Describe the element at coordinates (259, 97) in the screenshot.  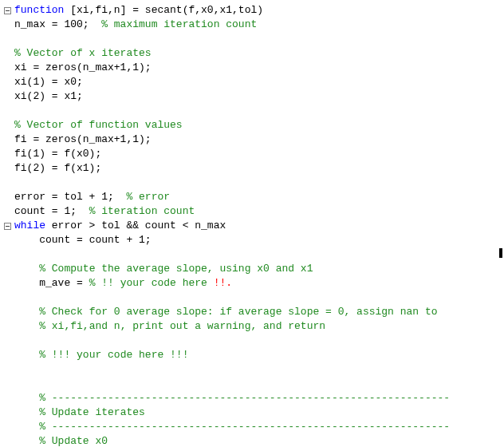
I see `code-content: xi(2) = x1;` at that location.